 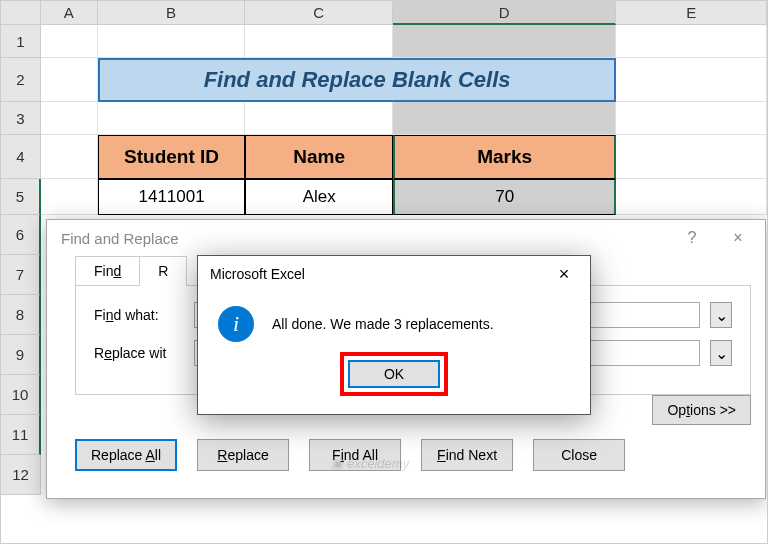 What do you see at coordinates (21, 355) in the screenshot?
I see `row-header-9: 9` at bounding box center [21, 355].